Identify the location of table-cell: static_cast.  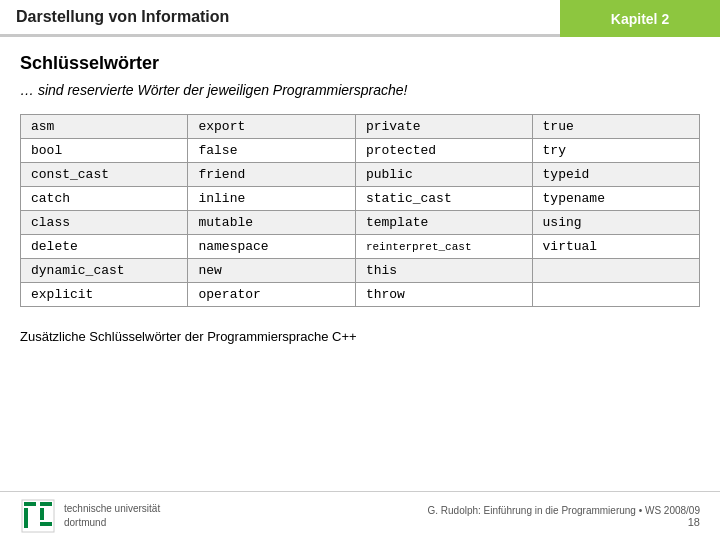
(444, 199).